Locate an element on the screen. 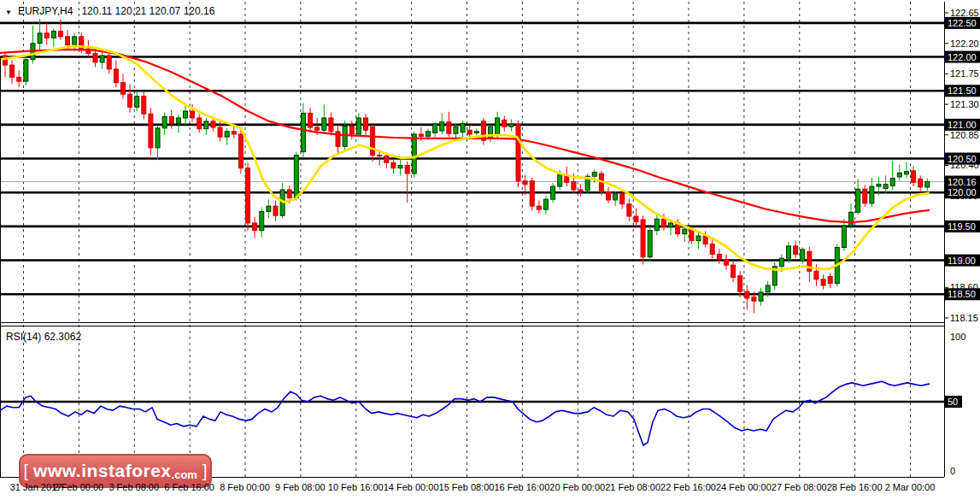  price-badge-label: 120.50 is located at coordinates (962, 159).